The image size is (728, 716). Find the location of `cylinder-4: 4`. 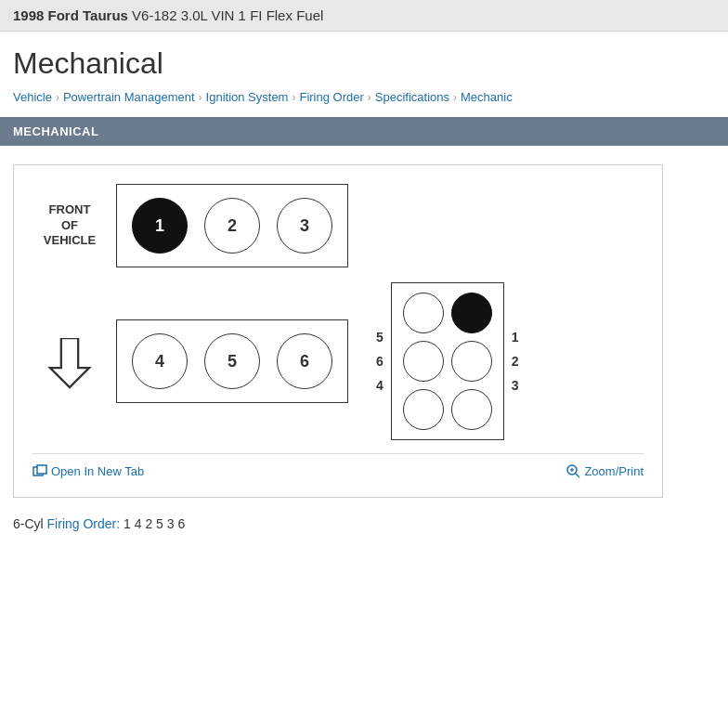

cylinder-4: 4 is located at coordinates (160, 361).